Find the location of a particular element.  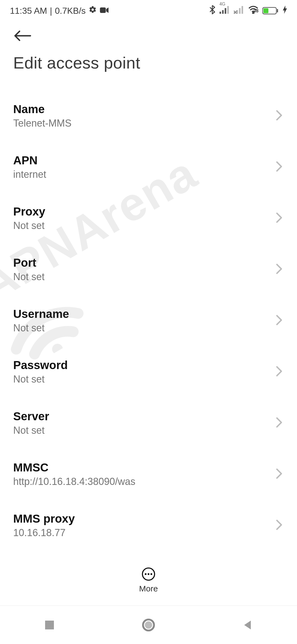

item-password: Password Not set is located at coordinates (148, 372).